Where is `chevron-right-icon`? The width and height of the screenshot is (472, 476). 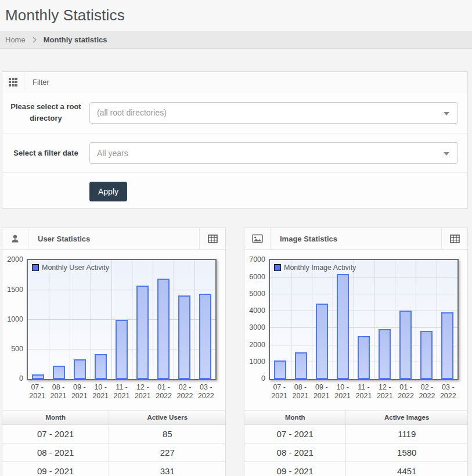 chevron-right-icon is located at coordinates (35, 39).